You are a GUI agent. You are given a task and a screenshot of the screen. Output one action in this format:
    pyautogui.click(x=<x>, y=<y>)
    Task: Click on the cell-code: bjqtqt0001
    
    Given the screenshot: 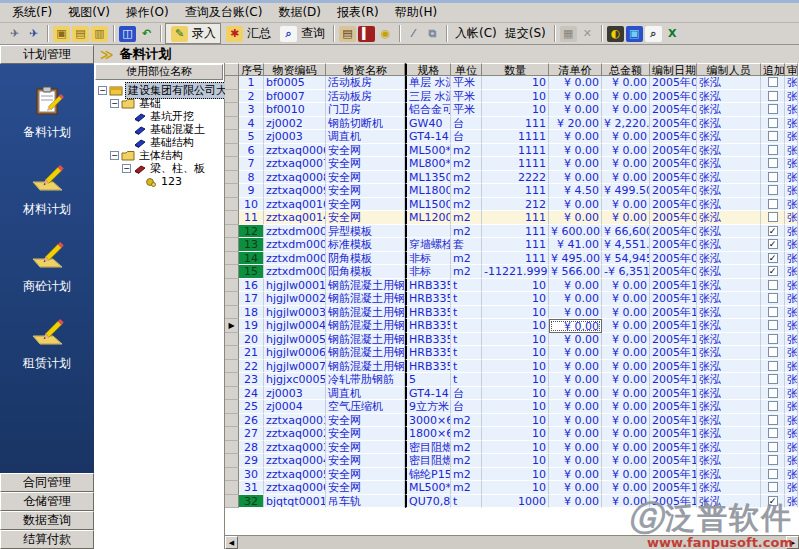 What is the action you would take?
    pyautogui.click(x=295, y=502)
    